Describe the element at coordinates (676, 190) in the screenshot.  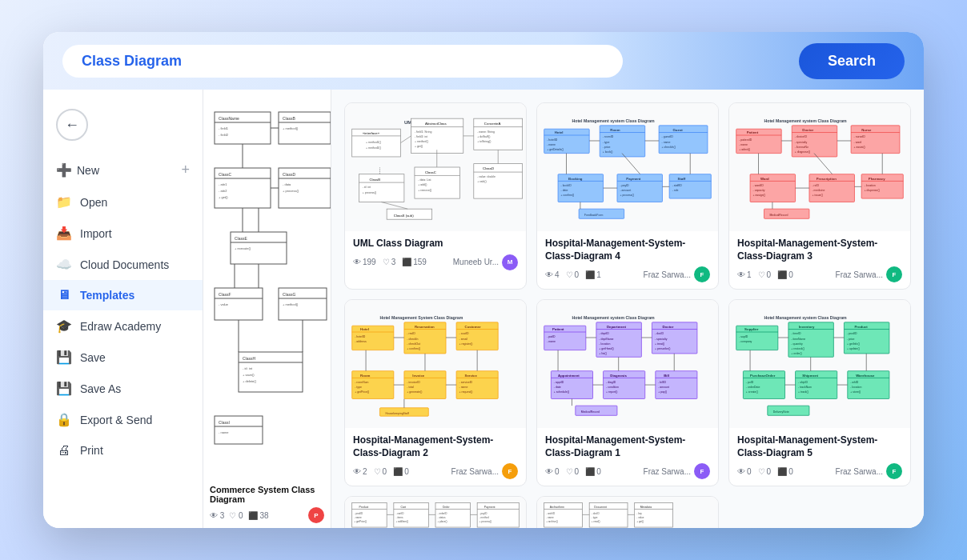
I see `svg-text: - role` at that location.